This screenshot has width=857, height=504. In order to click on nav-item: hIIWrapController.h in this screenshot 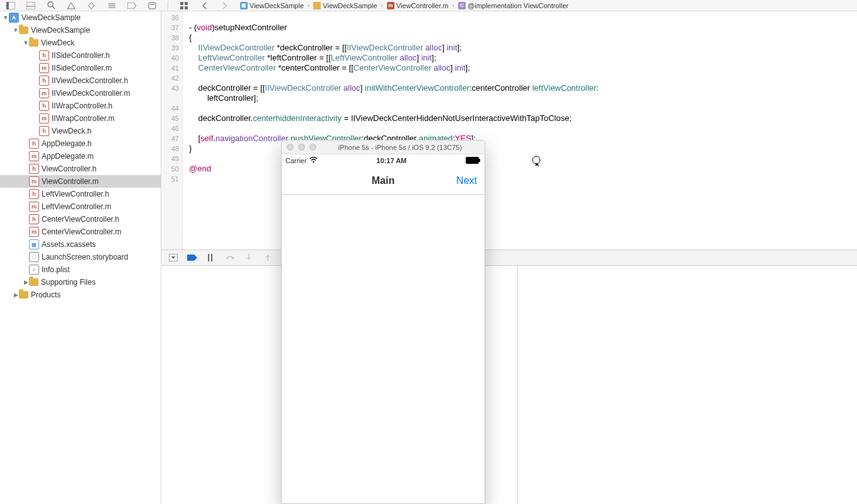, I will do `click(81, 106)`.